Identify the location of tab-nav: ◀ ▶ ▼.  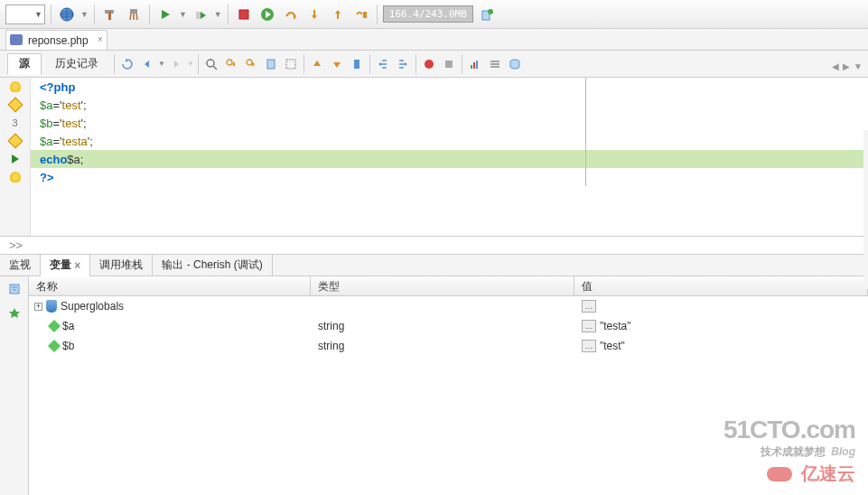
(847, 67).